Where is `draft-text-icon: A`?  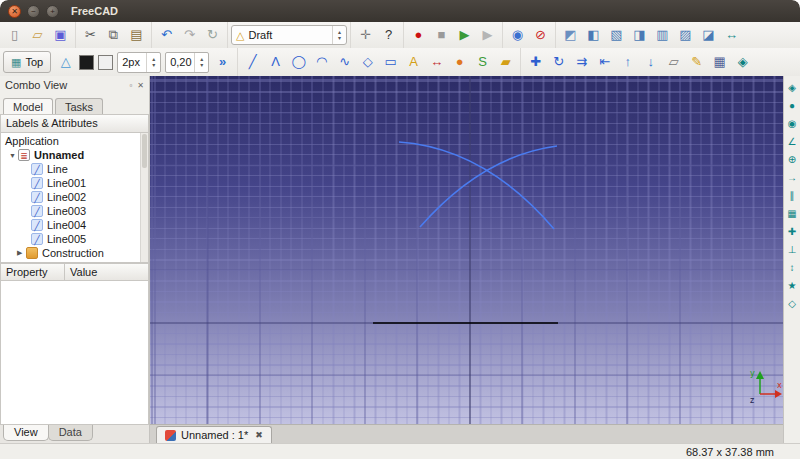
draft-text-icon: A is located at coordinates (414, 62).